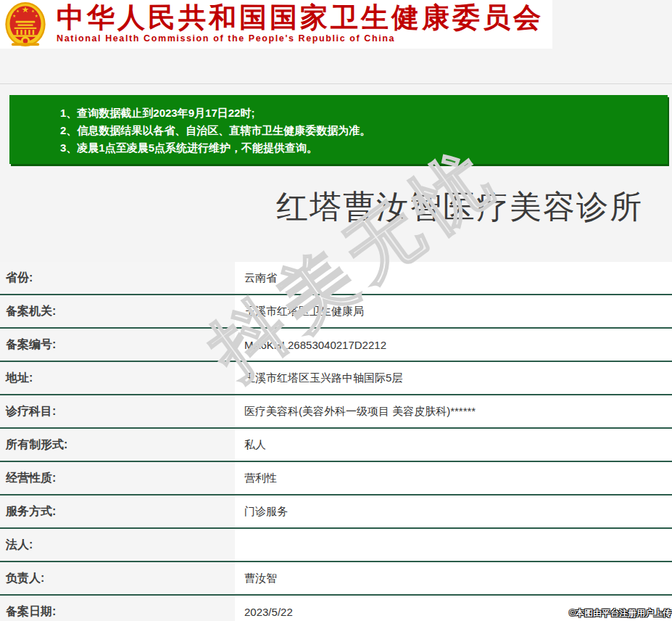 This screenshot has height=621, width=672. Describe the element at coordinates (454, 411) in the screenshot. I see `field-value: 医疗美容科(美容外科一级项目 美容皮肤科)******` at that location.